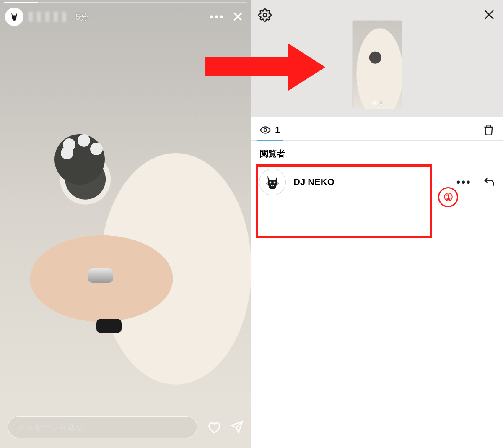  Describe the element at coordinates (489, 182) in the screenshot. I see `reply-arrow-icon` at that location.